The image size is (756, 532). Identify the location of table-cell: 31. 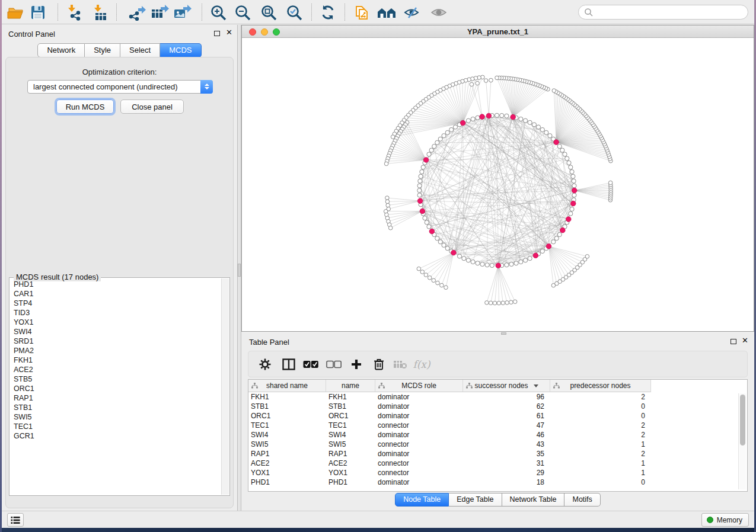
(506, 463).